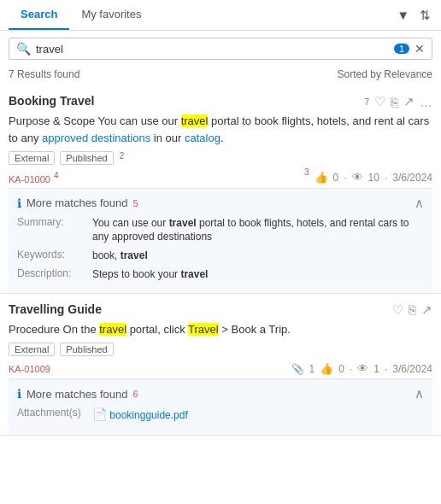 The width and height of the screenshot is (441, 504). What do you see at coordinates (150, 275) in the screenshot?
I see `match-value-description: Steps to book your travel` at bounding box center [150, 275].